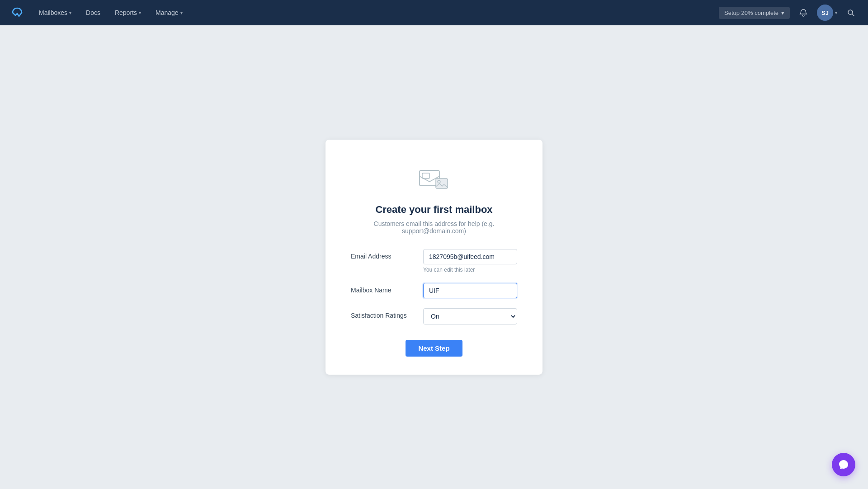 This screenshot has width=868, height=489. Describe the element at coordinates (434, 257) in the screenshot. I see `create-mailbox-card: Create your first mailbox Customers emai…` at that location.